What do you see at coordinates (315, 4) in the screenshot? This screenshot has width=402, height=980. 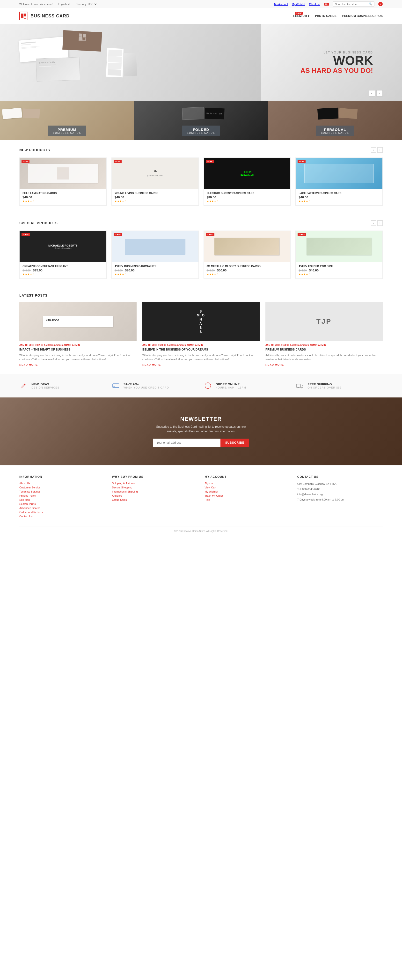 I see `checkout-link: Checkout` at bounding box center [315, 4].